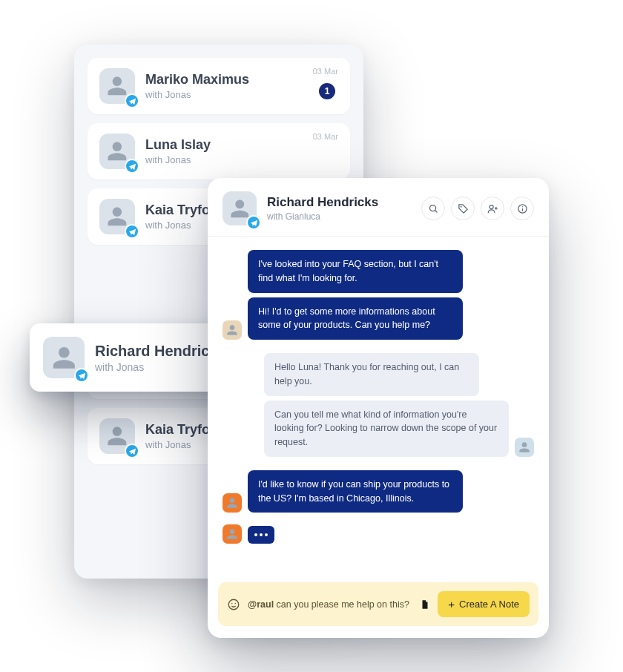 The height and width of the screenshot is (672, 623). I want to click on info-icon, so click(522, 209).